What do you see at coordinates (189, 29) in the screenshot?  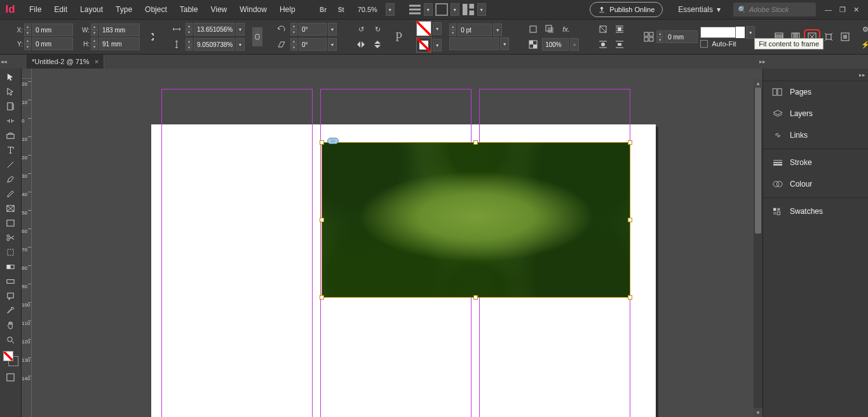 I see `scalex-spinner: ▲▼` at bounding box center [189, 29].